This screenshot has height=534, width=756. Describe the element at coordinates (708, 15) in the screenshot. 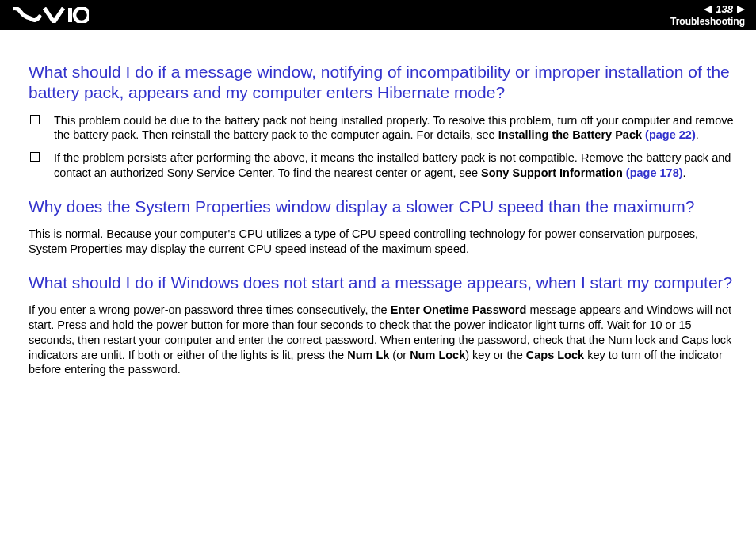

I see `header-right: 138 Troubleshooting` at that location.